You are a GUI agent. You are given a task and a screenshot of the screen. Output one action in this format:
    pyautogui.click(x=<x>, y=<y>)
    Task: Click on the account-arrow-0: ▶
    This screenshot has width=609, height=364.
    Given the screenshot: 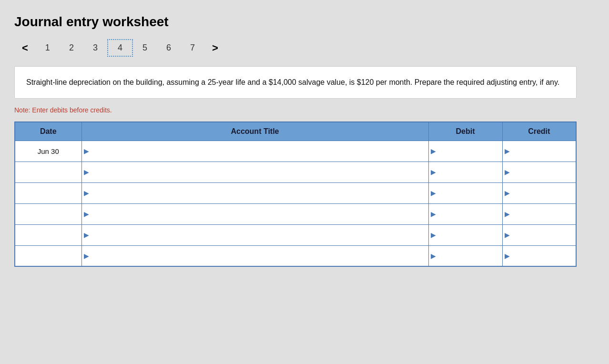 What is the action you would take?
    pyautogui.click(x=87, y=151)
    